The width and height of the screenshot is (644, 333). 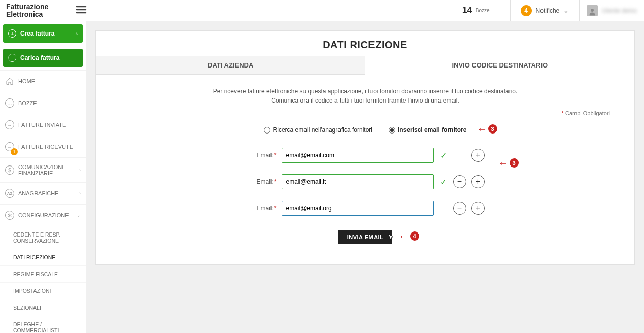 What do you see at coordinates (43, 58) in the screenshot?
I see `upload-invoice-button: Carica fattura` at bounding box center [43, 58].